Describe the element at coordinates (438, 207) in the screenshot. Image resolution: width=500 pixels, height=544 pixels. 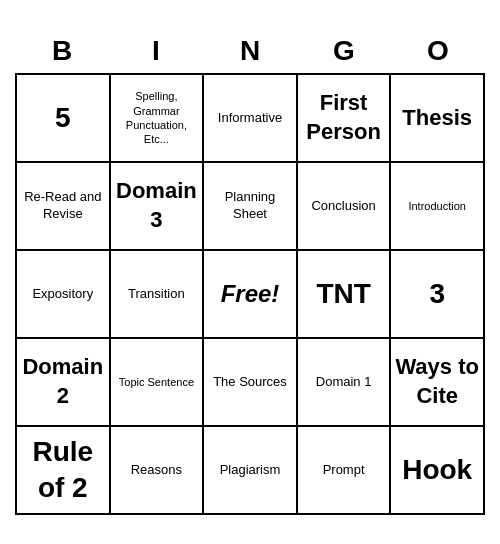
I see `cell-1-4: Introduction` at that location.